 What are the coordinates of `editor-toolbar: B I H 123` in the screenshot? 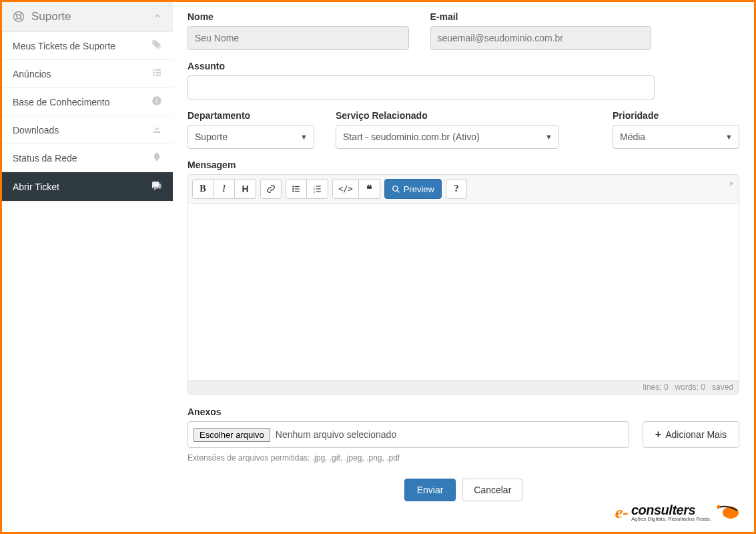 It's located at (463, 190).